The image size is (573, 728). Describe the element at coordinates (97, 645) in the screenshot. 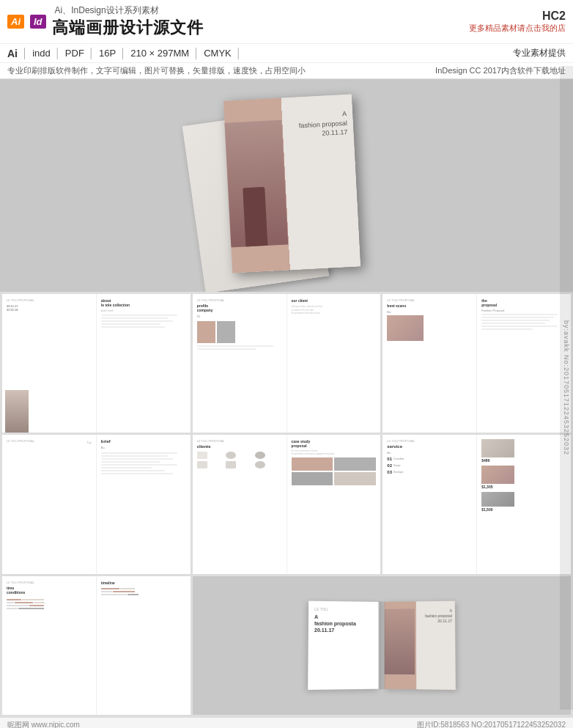

I see `thumb-7: LE TOLI PROPOSAL timeconditions` at that location.